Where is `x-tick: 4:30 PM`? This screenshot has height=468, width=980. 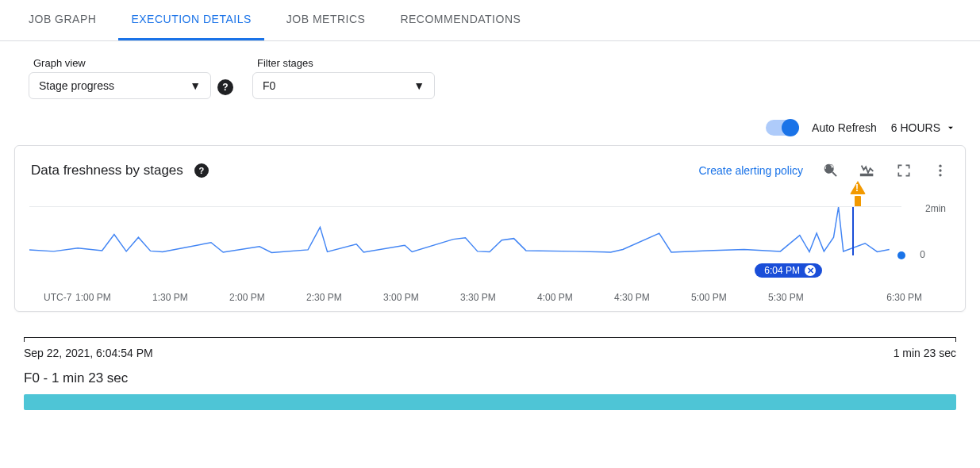 x-tick: 4:30 PM is located at coordinates (632, 297).